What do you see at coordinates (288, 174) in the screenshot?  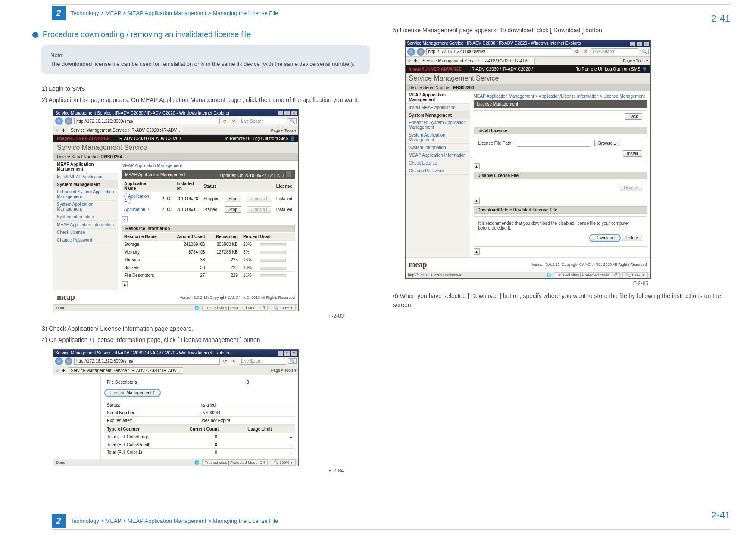 I see `refresh-pane-icon` at bounding box center [288, 174].